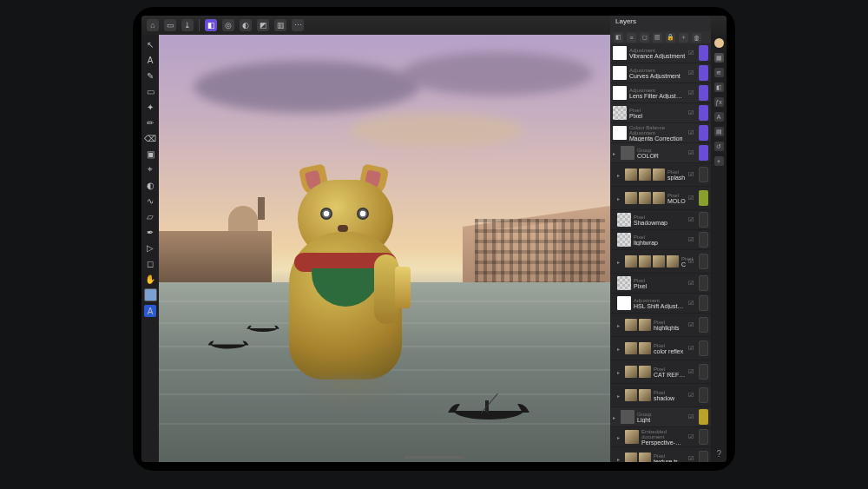 The width and height of the screenshot is (868, 489). Describe the element at coordinates (661, 54) in the screenshot. I see `layer-row: AdjustmentVibrance Adjustment☑` at that location.